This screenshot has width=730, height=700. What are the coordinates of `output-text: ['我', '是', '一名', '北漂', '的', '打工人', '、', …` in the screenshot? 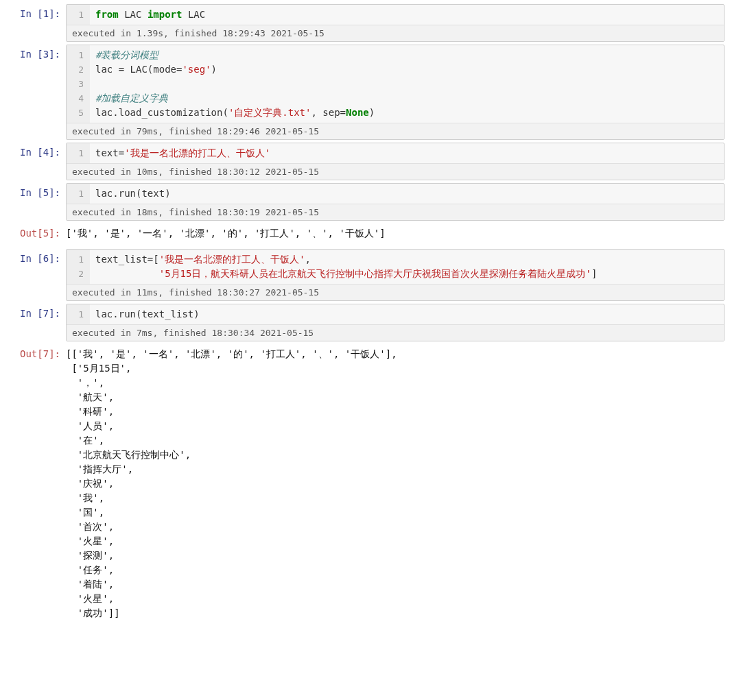 It's located at (397, 234).